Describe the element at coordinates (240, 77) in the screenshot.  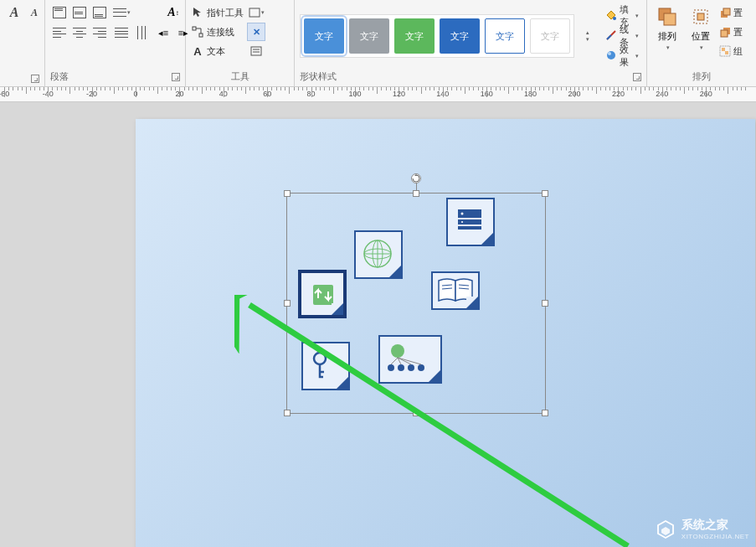
I see `tools-label: 工具` at that location.